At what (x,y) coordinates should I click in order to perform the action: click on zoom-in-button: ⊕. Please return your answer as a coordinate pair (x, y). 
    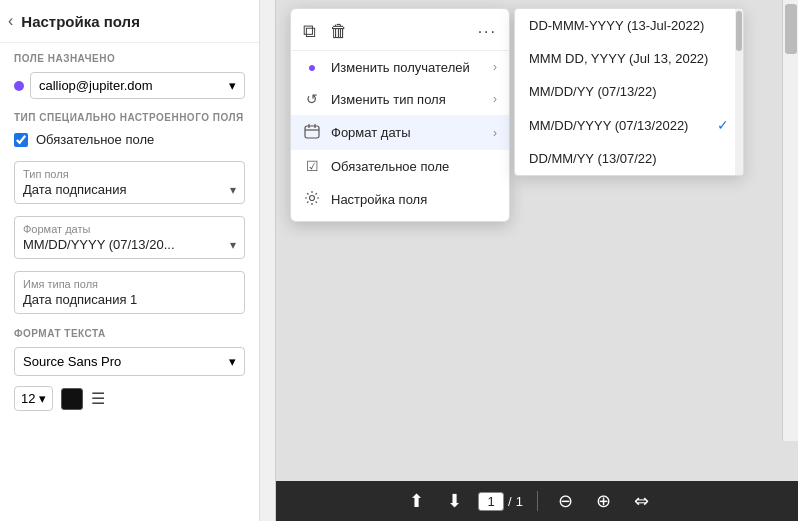
    Looking at the image, I should click on (604, 501).